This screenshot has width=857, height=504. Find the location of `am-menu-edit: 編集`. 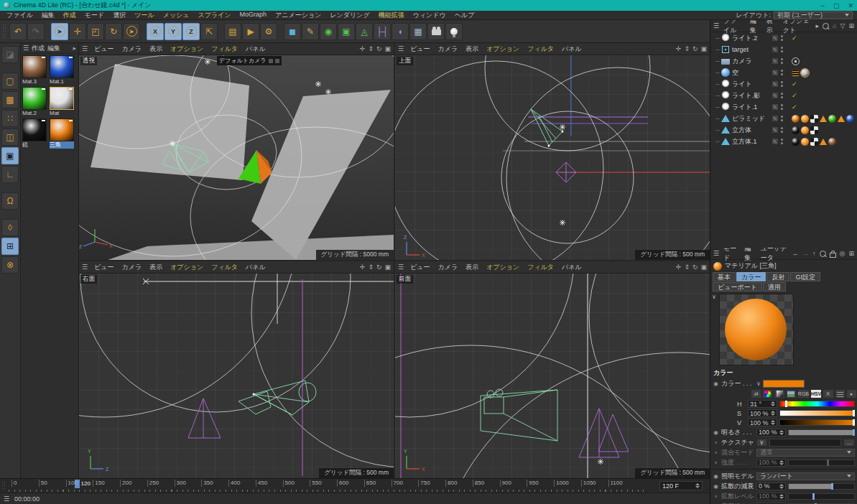

am-menu-edit: 編集 is located at coordinates (749, 256).